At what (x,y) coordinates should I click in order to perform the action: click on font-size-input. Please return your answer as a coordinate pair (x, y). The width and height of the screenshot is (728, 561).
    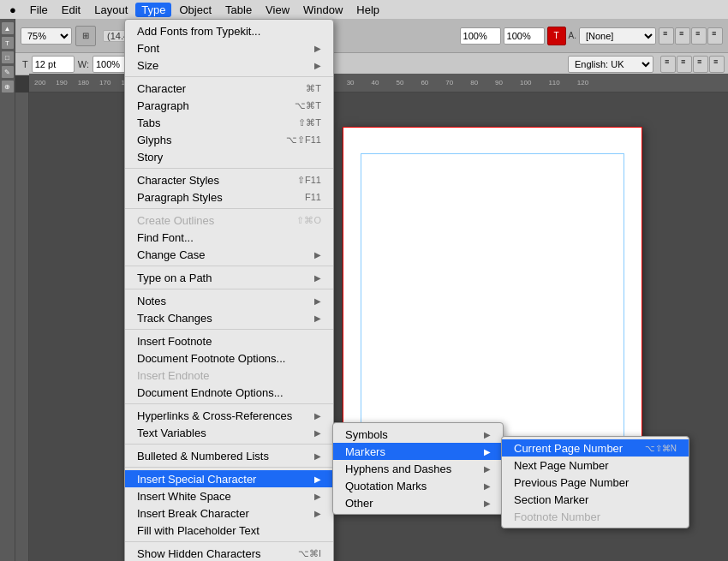
    Looking at the image, I should click on (53, 64).